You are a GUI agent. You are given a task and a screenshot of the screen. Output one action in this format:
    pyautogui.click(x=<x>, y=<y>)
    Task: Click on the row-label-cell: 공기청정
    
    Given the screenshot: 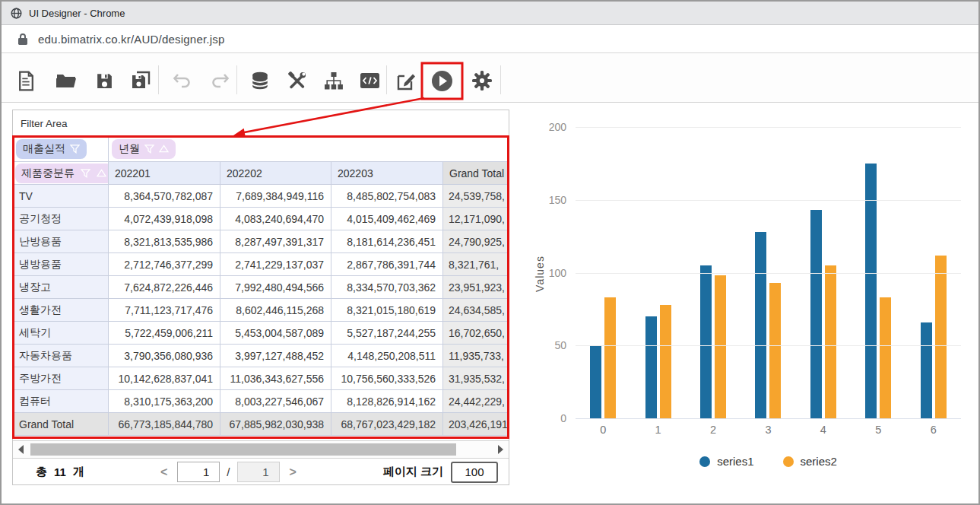 What is the action you would take?
    pyautogui.click(x=61, y=219)
    